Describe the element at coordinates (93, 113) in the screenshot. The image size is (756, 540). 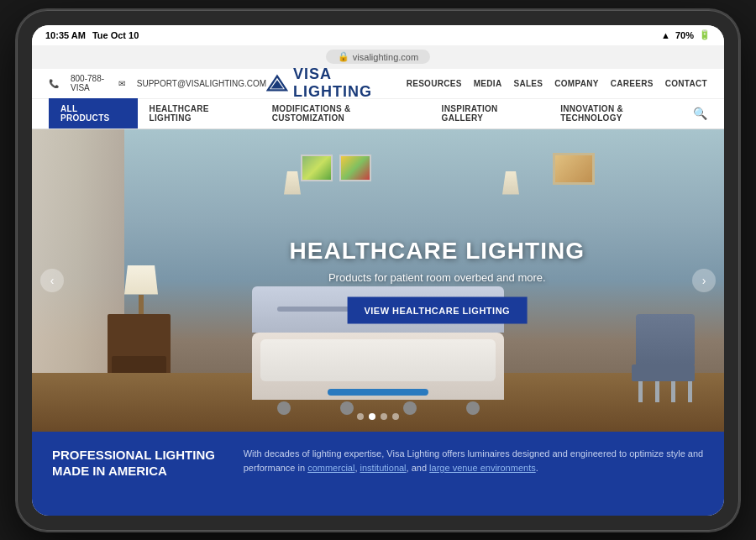
I see `tab-all-products: ALL PRODUCTS` at that location.